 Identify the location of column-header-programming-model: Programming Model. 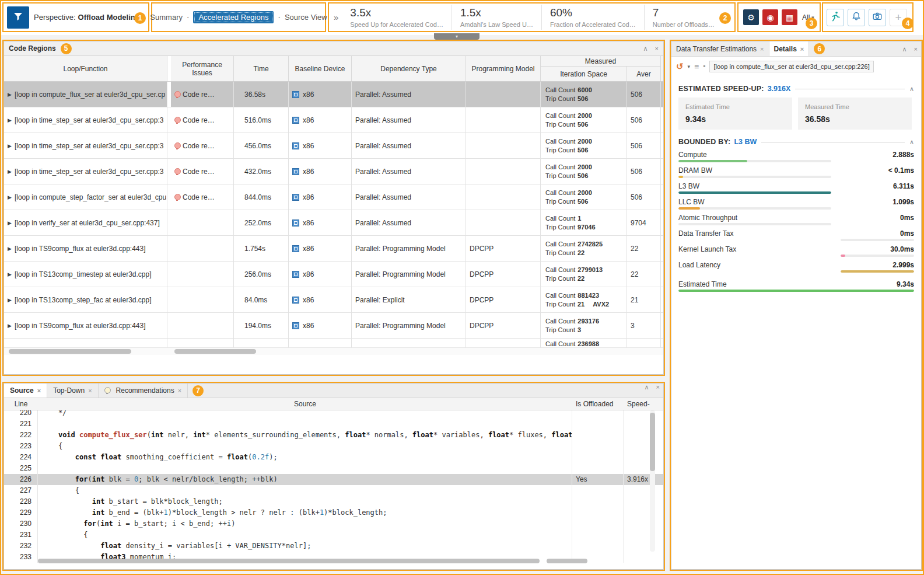
(503, 69).